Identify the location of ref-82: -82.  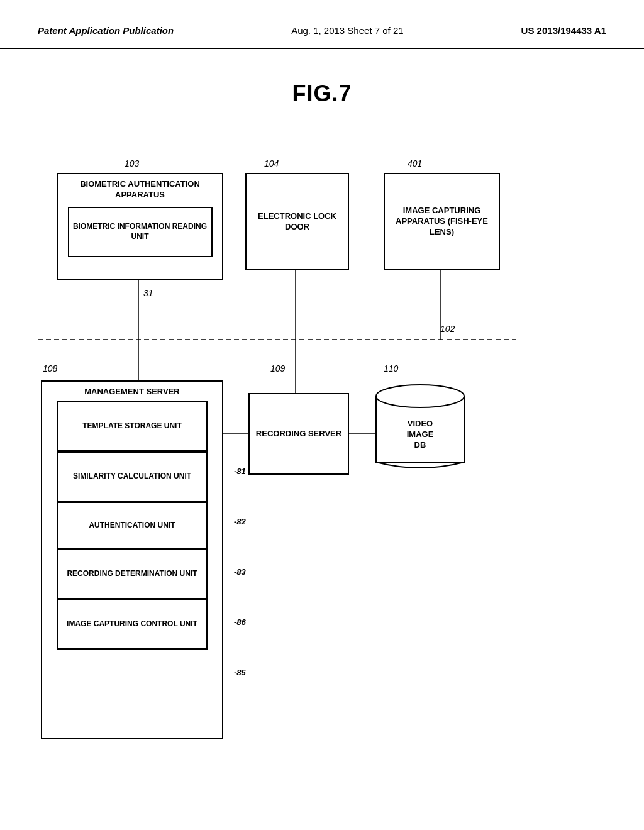
(240, 522).